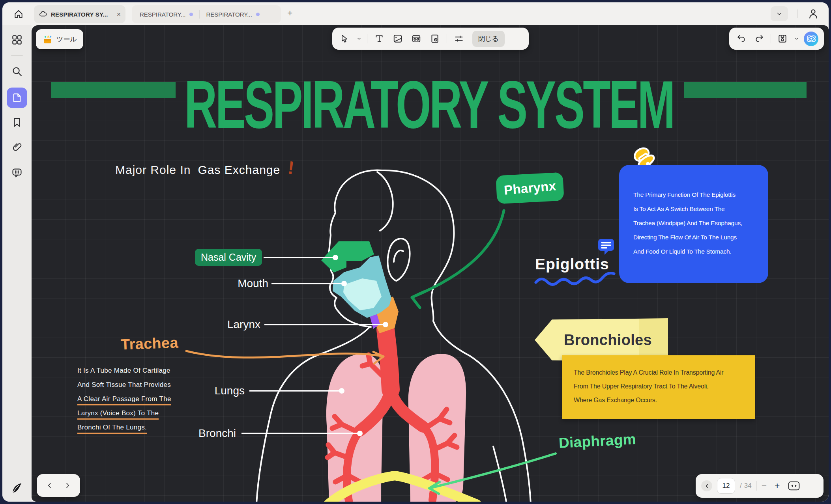 Image resolution: width=831 pixels, height=504 pixels. Describe the element at coordinates (745, 90) in the screenshot. I see `title-bar-decoration-right` at that location.